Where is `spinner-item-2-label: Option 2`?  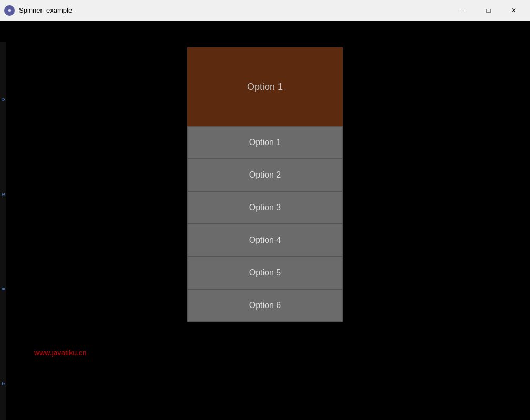 spinner-item-2-label: Option 2 is located at coordinates (265, 175).